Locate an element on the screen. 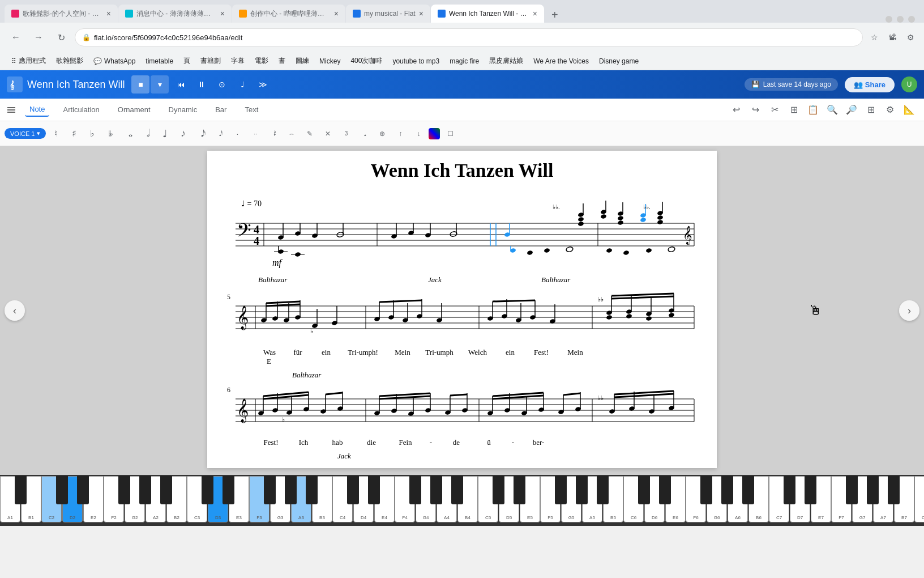 The image size is (924, 578). black-key-C#6 is located at coordinates (644, 490).